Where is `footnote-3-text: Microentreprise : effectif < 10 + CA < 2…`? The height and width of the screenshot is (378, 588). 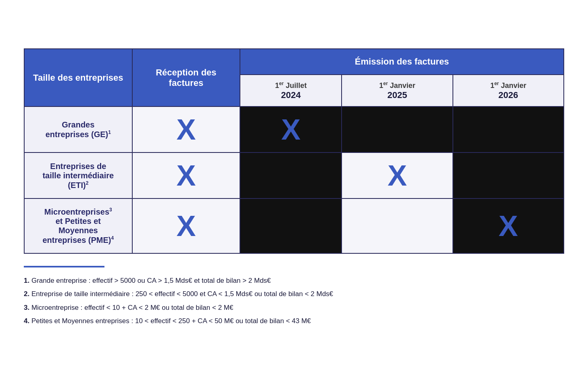
footnote-3-text: Microentreprise : effectif < 10 + CA < 2… is located at coordinates (132, 307).